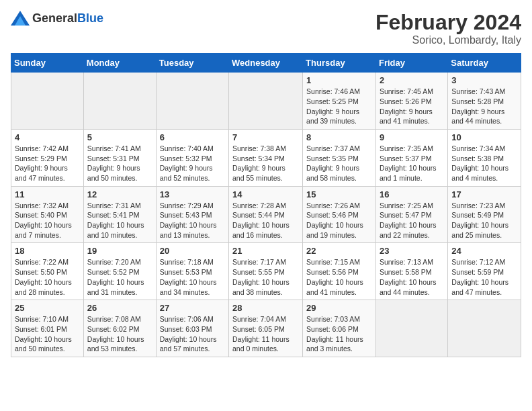 The image size is (532, 411). I want to click on day-info: Sunrise: 7:03 AM Sunset: 6:06 PM Dayligh…, so click(339, 334).